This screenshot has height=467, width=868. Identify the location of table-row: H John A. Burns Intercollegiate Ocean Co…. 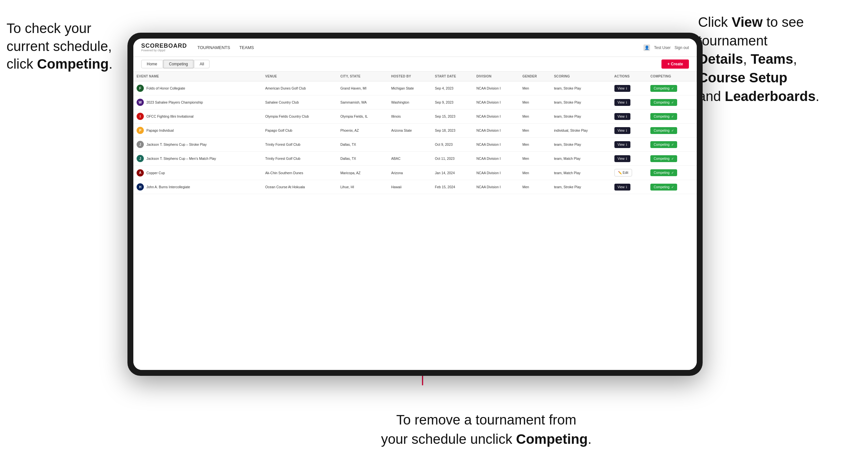
(415, 187).